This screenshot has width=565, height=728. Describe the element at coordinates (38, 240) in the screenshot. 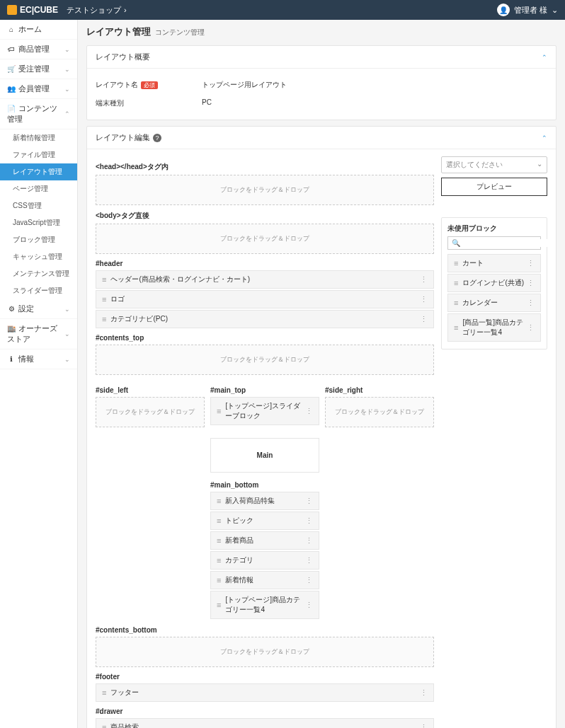

I see `nav-sub-block: ブロック管理` at that location.